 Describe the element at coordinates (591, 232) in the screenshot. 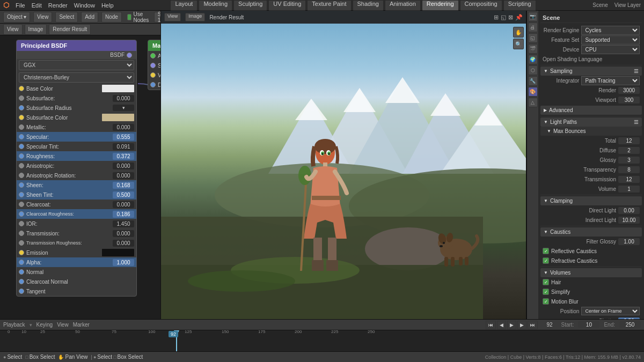

I see `caustics-section-header: ▼ Caustics` at that location.